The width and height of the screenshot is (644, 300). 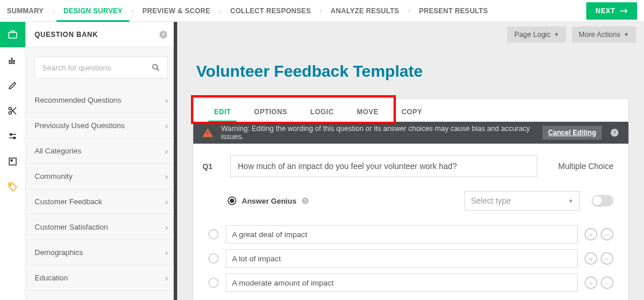 What do you see at coordinates (13, 35) in the screenshot?
I see `briefcase-icon` at bounding box center [13, 35].